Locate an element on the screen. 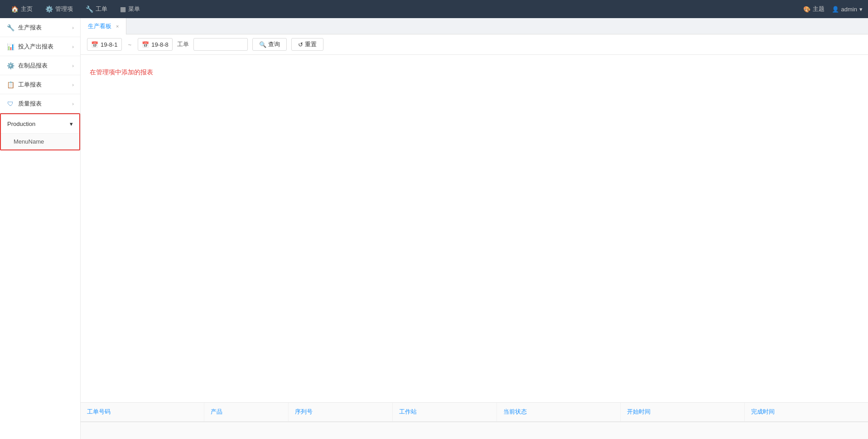 This screenshot has height=439, width=868. sidebar-menu-name-label: MenuName is located at coordinates (29, 141).